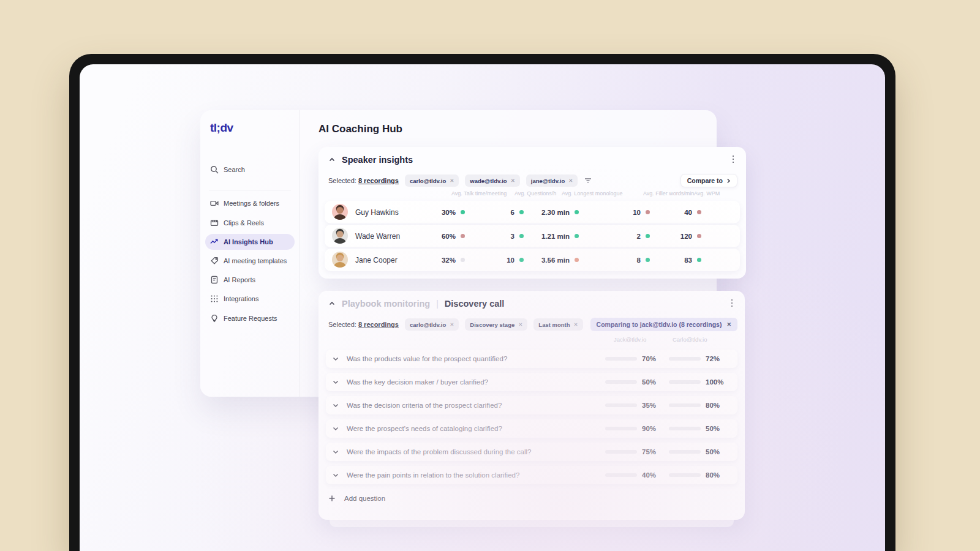  What do you see at coordinates (492, 181) in the screenshot?
I see `filter-chip-wade: wade@tldv.io ✕` at bounding box center [492, 181].